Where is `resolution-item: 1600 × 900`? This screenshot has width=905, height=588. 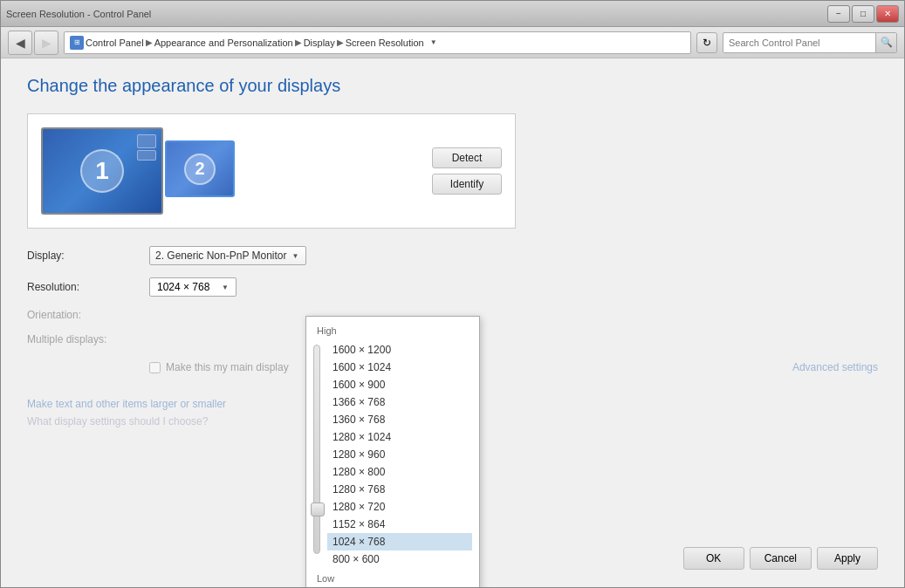
resolution-item: 1600 × 900 is located at coordinates (400, 385).